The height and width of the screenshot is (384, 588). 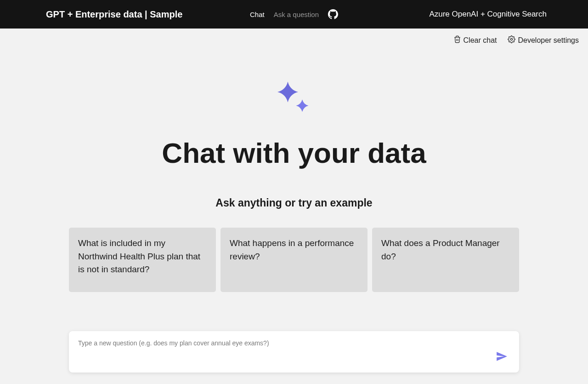 What do you see at coordinates (294, 260) in the screenshot?
I see `example-cards: What is included in my Northwind Health …` at bounding box center [294, 260].